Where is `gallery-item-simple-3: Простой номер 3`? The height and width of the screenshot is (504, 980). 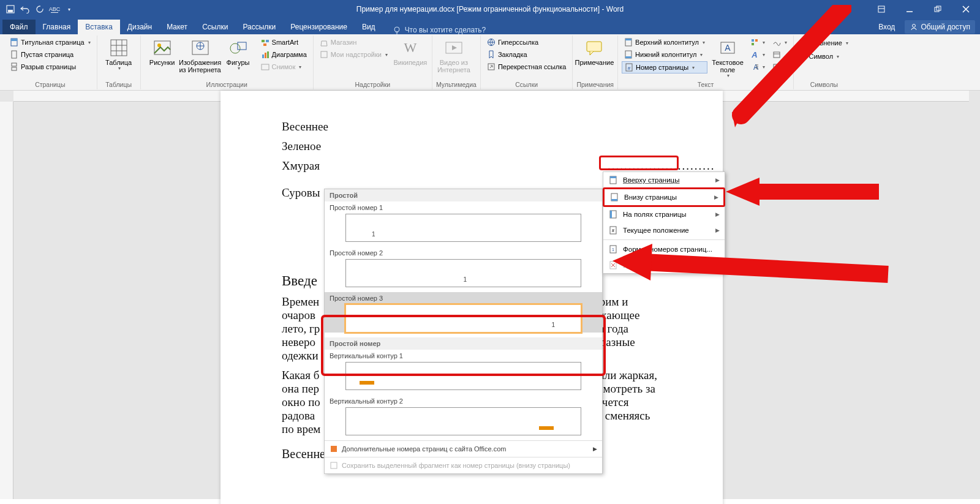
gallery-item-simple-3: Простой номер 3 is located at coordinates (463, 312).